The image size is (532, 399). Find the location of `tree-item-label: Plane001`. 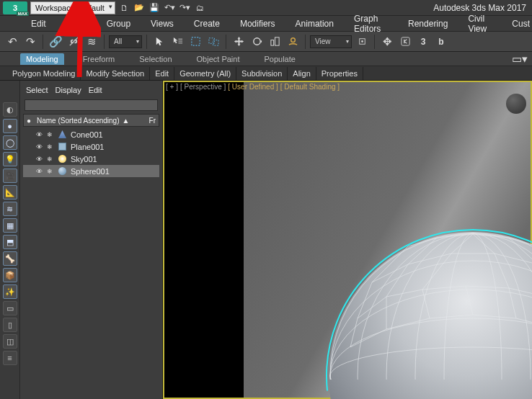

tree-item-label: Plane001 is located at coordinates (88, 147).